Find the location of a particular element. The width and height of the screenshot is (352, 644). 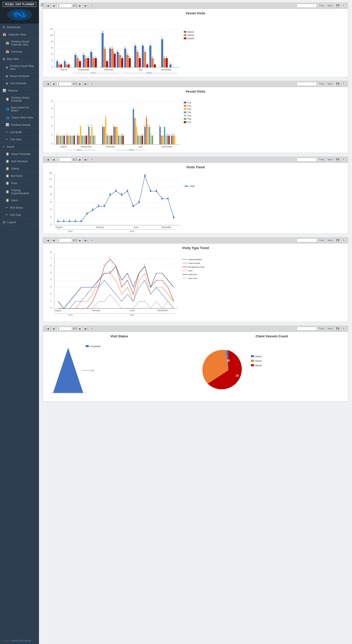

sidebar-item-my-fleets: 📋 My Fleets is located at coordinates (20, 176).